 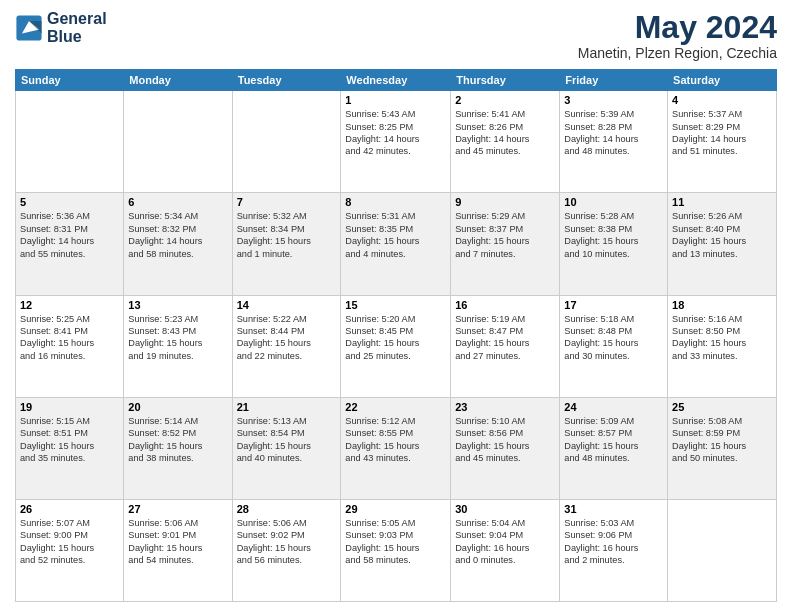 What do you see at coordinates (396, 133) in the screenshot?
I see `day-info: Sunrise: 5:43 AM Sunset: 8:25 PM Dayligh…` at bounding box center [396, 133].